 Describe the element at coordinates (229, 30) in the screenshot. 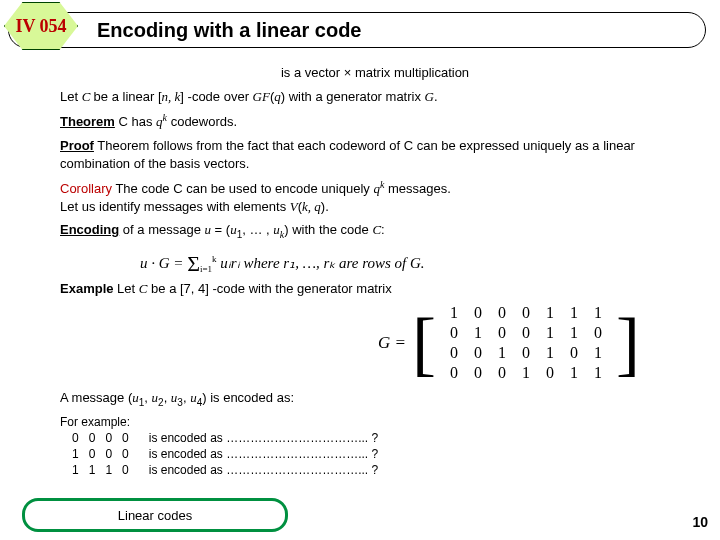

I see `page-title: Encoding with a linear code` at that location.